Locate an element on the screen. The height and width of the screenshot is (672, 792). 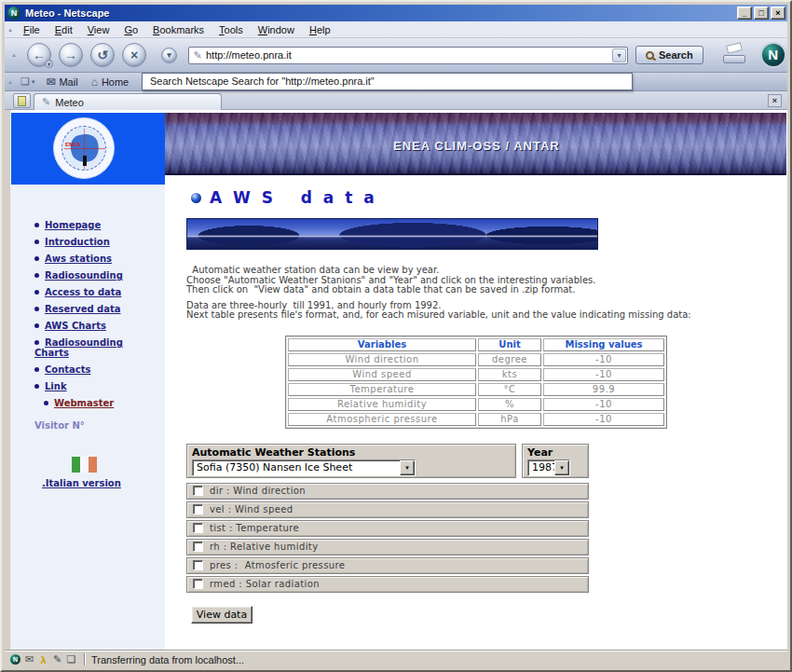
status-bar: N ✉ λ ✎ ❏ Transferring data from localho… is located at coordinates (396, 659).